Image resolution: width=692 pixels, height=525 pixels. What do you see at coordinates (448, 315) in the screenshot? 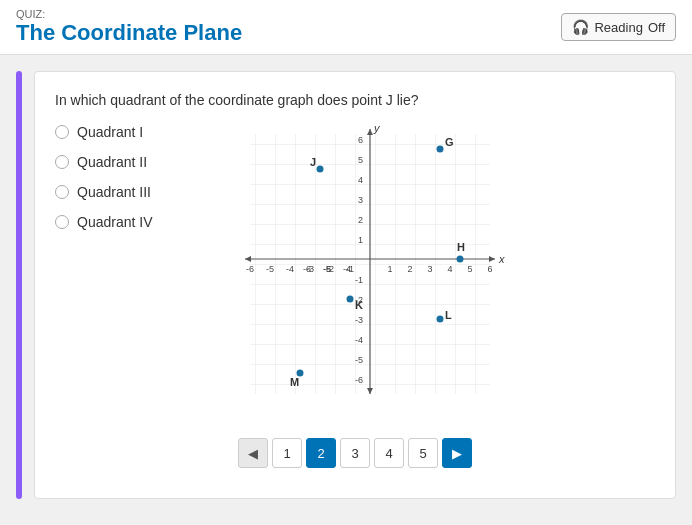
I see `label-L: L` at bounding box center [448, 315].